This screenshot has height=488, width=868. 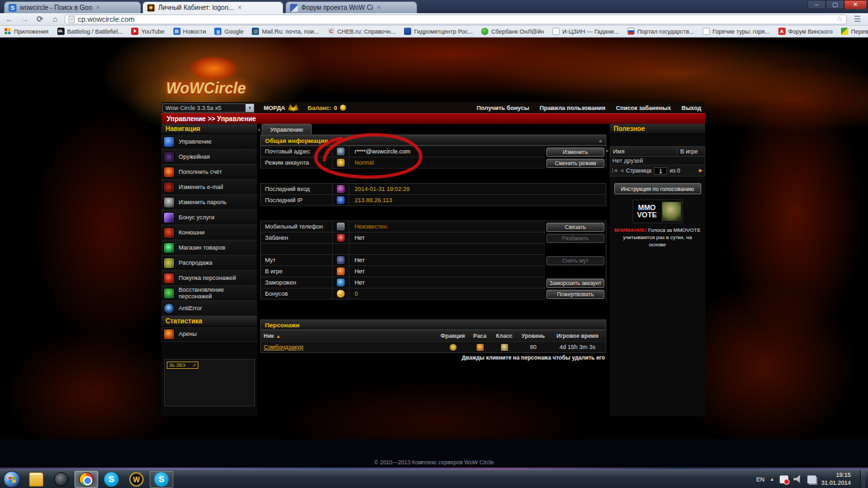 I want to click on change-email-button: Изменить, so click(x=575, y=152).